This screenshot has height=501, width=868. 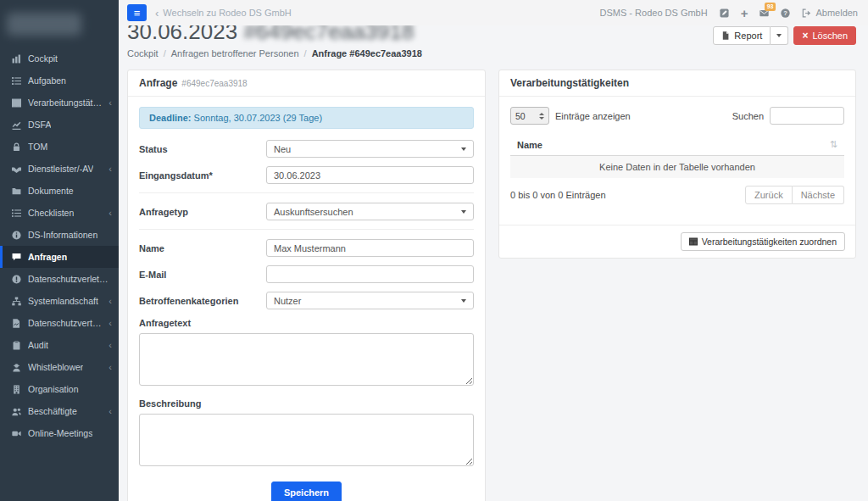 What do you see at coordinates (819, 195) in the screenshot?
I see `next-page-button: Nächste` at bounding box center [819, 195].